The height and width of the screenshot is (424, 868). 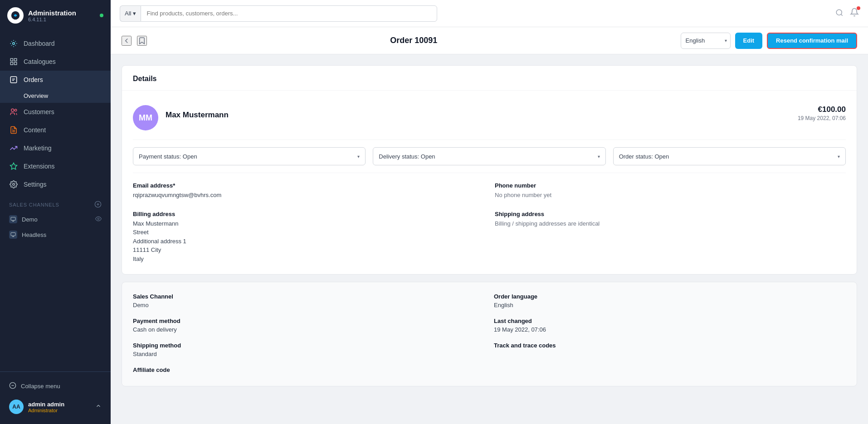 What do you see at coordinates (127, 41) in the screenshot?
I see `back-button` at bounding box center [127, 41].